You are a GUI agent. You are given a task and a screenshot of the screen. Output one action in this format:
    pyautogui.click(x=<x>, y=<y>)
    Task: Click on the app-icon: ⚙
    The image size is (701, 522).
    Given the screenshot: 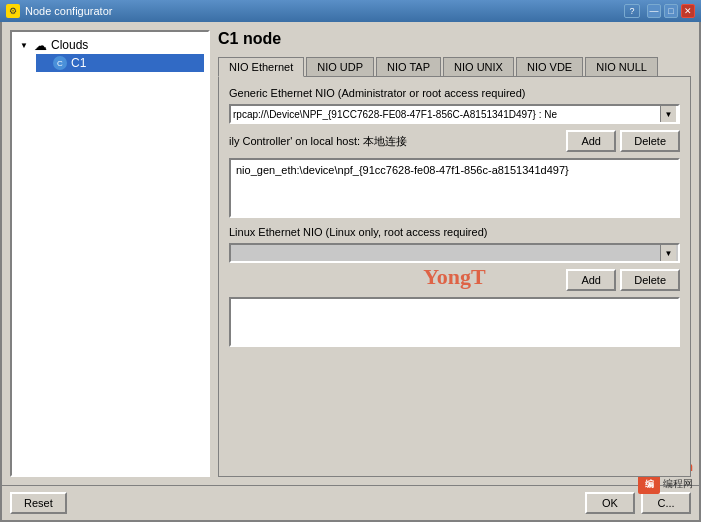 What is the action you would take?
    pyautogui.click(x=13, y=11)
    